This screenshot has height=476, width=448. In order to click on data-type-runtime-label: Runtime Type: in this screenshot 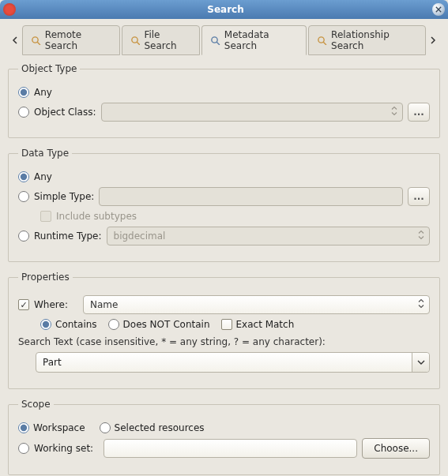, I will do `click(68, 236)`.